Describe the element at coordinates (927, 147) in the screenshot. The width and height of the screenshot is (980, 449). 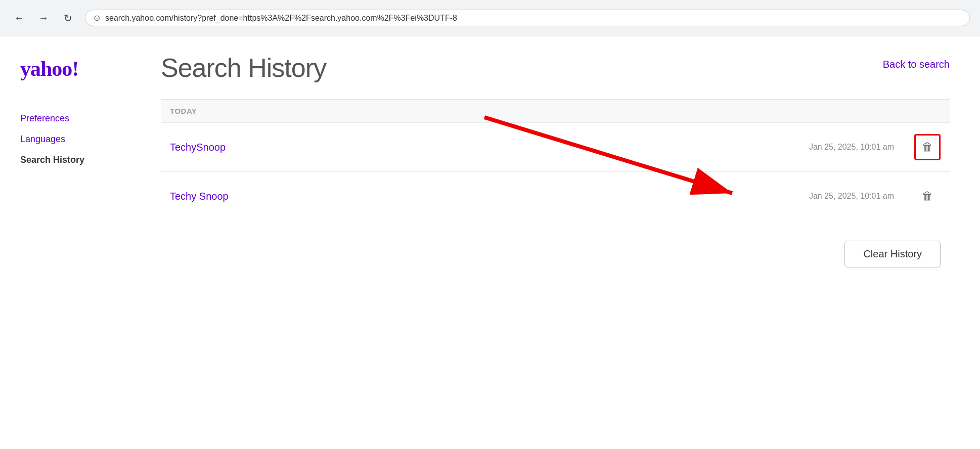
I see `trash-icon-0: 🗑` at that location.